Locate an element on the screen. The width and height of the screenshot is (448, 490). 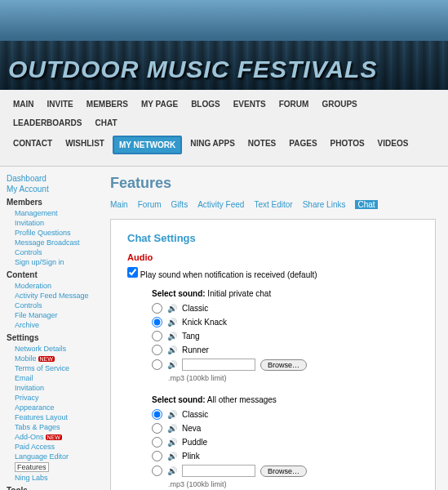
sidebar-link-message-broadcast: Message Broadcast is located at coordinates (53, 243).